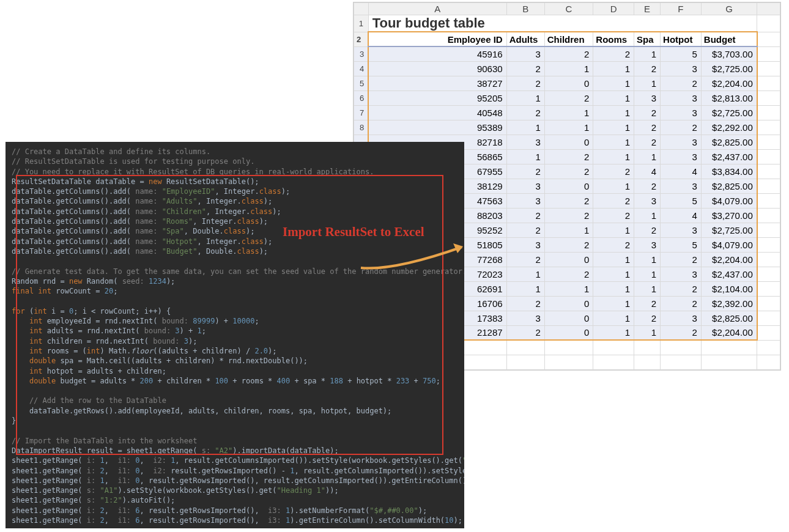 The width and height of the screenshot is (789, 532). Describe the element at coordinates (681, 9) in the screenshot. I see `colhdr-F: F` at that location.